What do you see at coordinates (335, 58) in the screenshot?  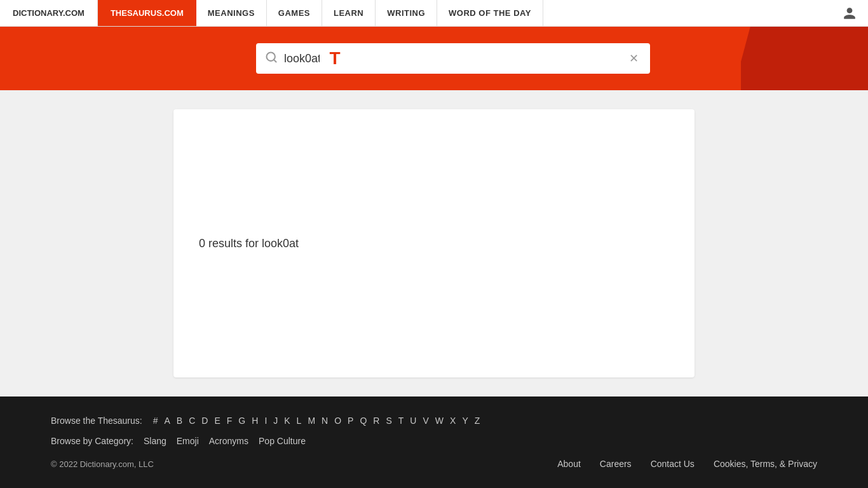 I see `logo-icon: T` at bounding box center [335, 58].